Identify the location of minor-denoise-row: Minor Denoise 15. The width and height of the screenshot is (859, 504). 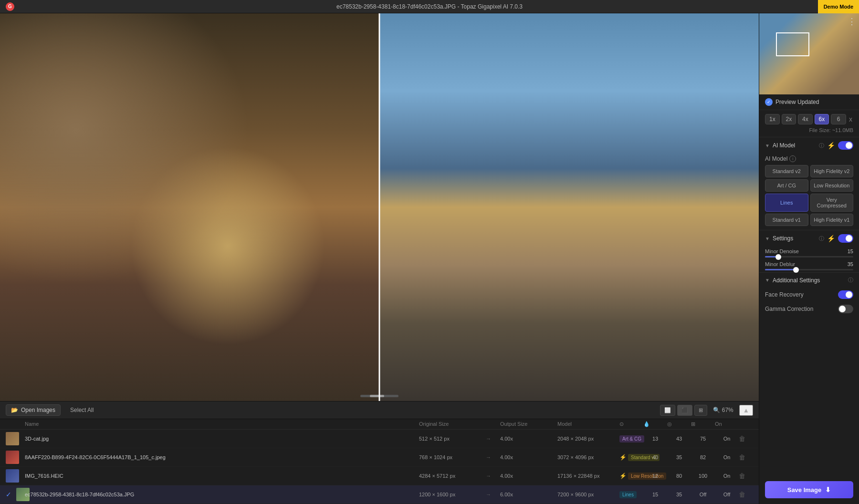
(809, 253).